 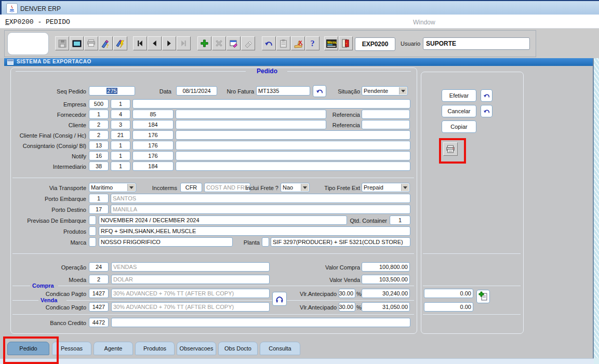 I want to click on cliente-final-code1-field: 2, so click(x=99, y=135).